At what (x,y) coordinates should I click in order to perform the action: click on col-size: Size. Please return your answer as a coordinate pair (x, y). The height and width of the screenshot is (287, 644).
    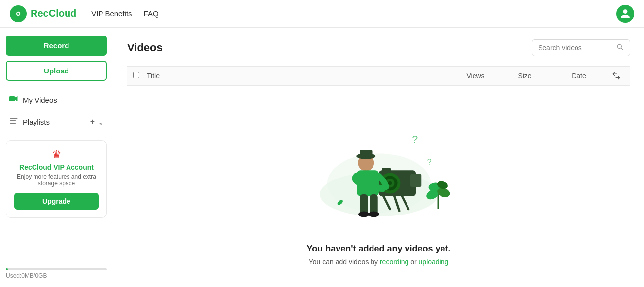
    Looking at the image, I should click on (525, 76).